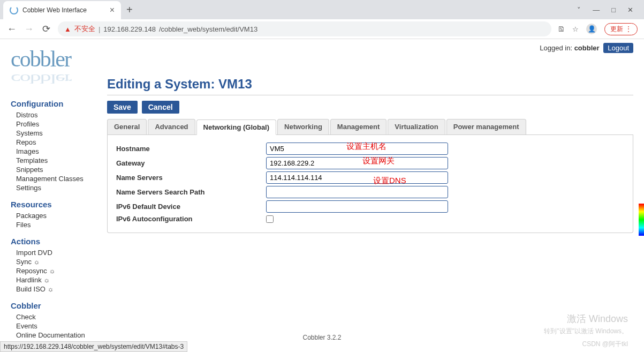 The width and height of the screenshot is (644, 352). Describe the element at coordinates (370, 84) in the screenshot. I see `page-title: Editing a System: VM13` at that location.